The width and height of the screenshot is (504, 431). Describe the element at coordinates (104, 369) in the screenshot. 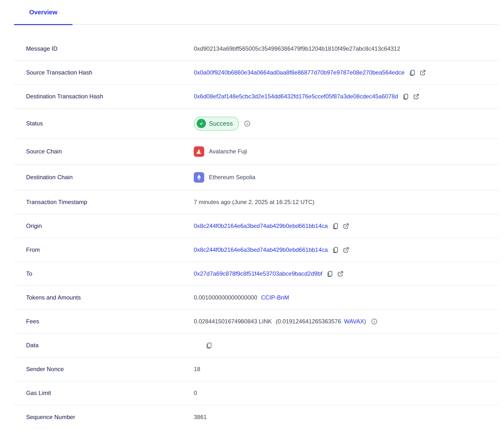

I see `row-label: Sender Nonce` at that location.